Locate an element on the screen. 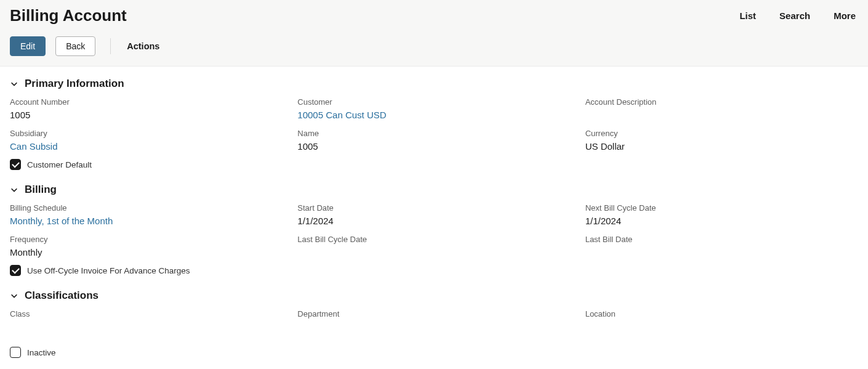 This screenshot has height=369, width=868. label-location: Location is located at coordinates (721, 314).